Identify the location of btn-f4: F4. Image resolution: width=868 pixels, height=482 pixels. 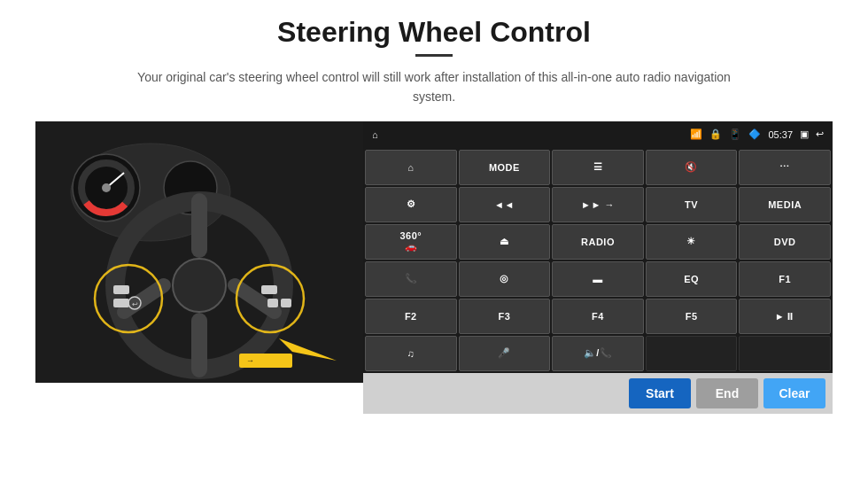
(598, 316).